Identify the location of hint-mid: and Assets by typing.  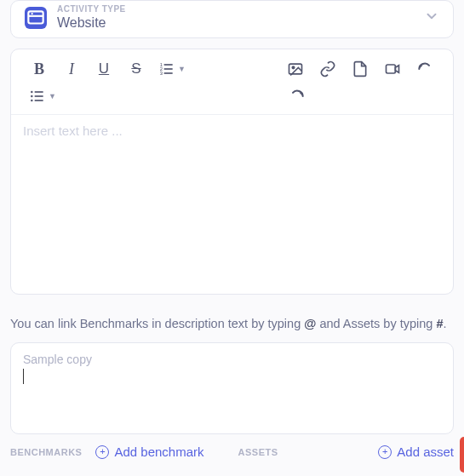
(376, 324).